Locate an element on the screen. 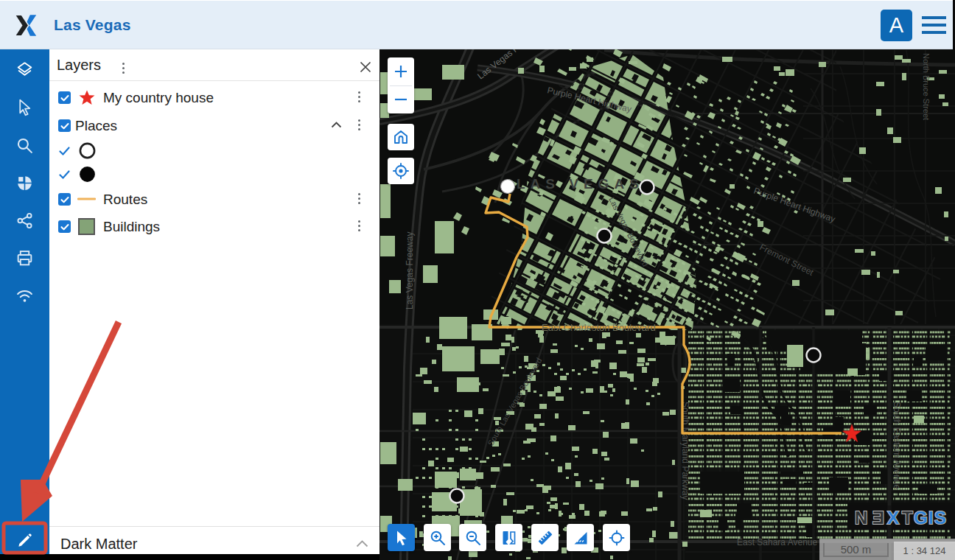 This screenshot has height=560, width=955. svg-text: E is located at coordinates (878, 517).